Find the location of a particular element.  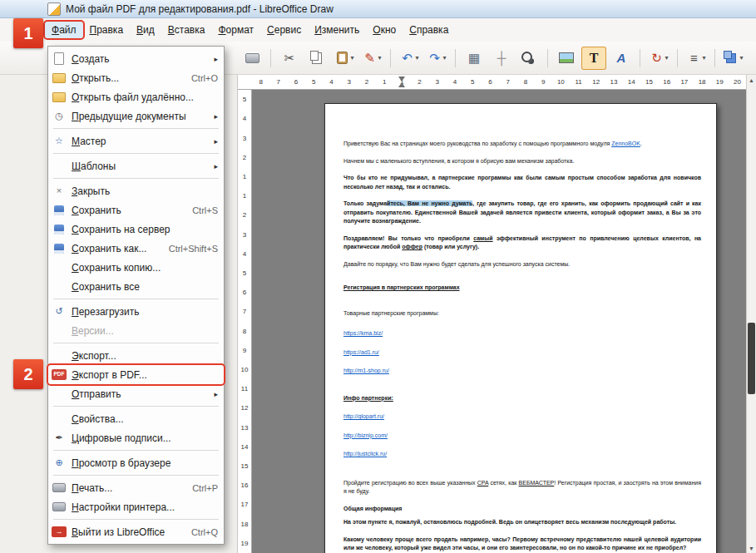

menu-item-label: Предыдущие документы is located at coordinates (140, 116).